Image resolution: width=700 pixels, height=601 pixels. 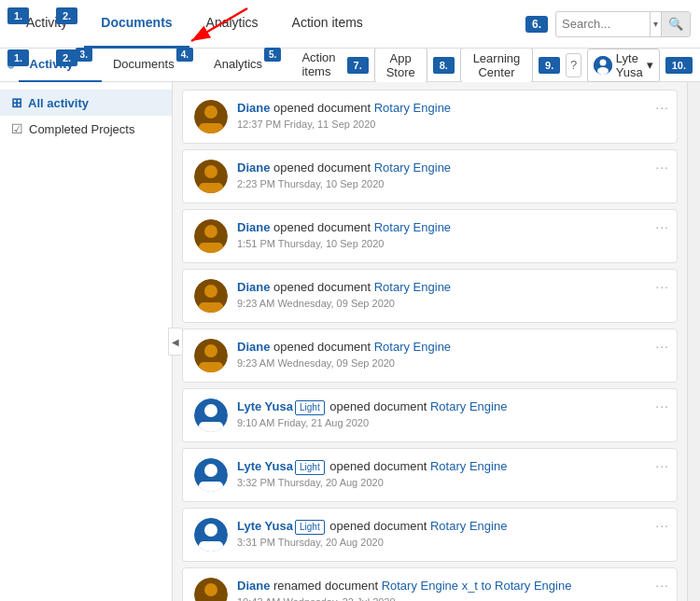 I want to click on tab-documents-top: Documents, so click(x=136, y=24).